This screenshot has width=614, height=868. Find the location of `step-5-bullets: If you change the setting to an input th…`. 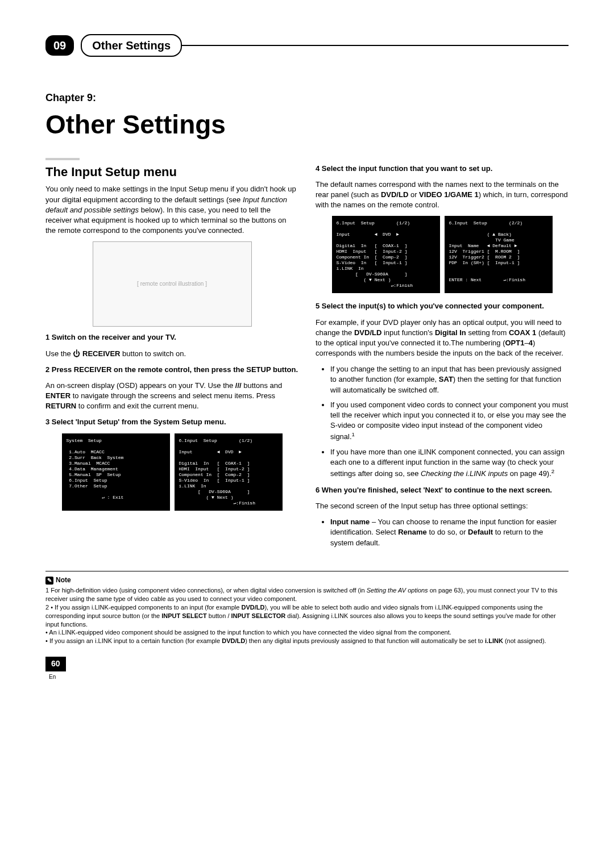

step-5-bullets: If you change the setting to an input th… is located at coordinates (442, 422).